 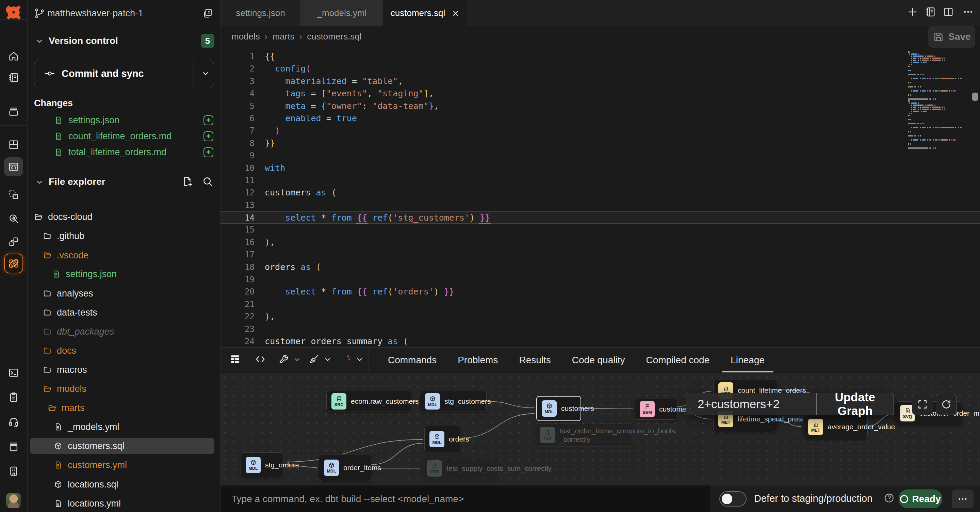 What do you see at coordinates (600, 156) in the screenshot?
I see `code-line-9: 9` at bounding box center [600, 156].